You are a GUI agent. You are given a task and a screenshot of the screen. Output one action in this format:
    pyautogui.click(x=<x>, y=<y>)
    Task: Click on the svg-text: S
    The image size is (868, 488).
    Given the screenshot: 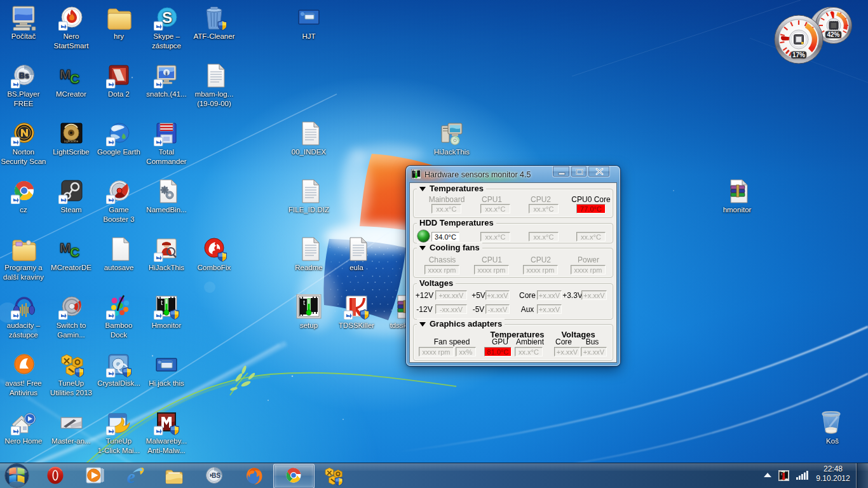 What is the action you would take?
    pyautogui.click(x=167, y=18)
    